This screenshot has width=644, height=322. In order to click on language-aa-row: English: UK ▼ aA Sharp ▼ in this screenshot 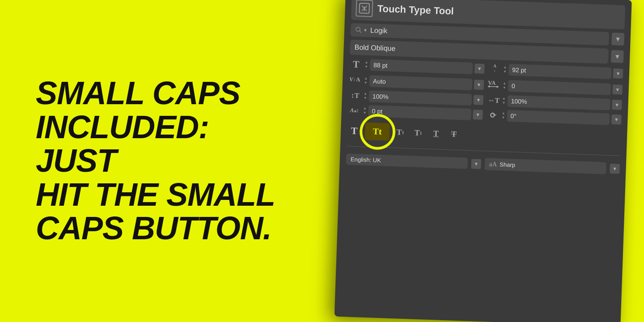, I will do `click(483, 164)`.